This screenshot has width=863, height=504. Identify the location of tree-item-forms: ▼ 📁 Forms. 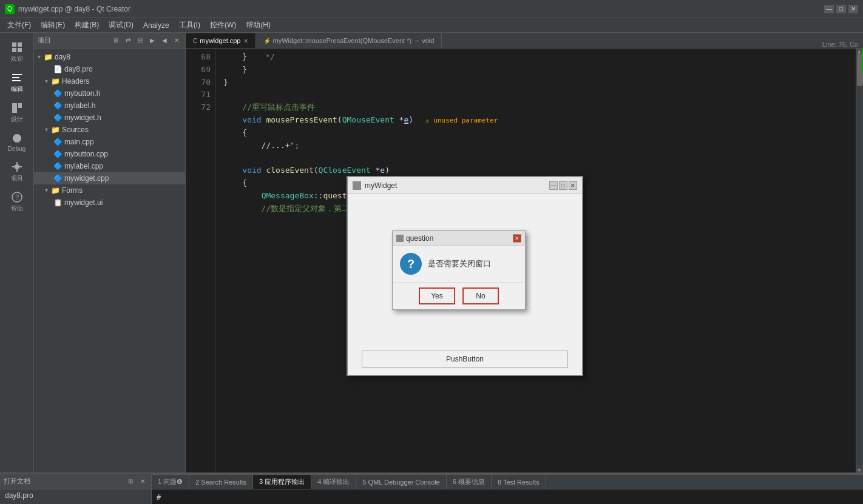
(109, 190).